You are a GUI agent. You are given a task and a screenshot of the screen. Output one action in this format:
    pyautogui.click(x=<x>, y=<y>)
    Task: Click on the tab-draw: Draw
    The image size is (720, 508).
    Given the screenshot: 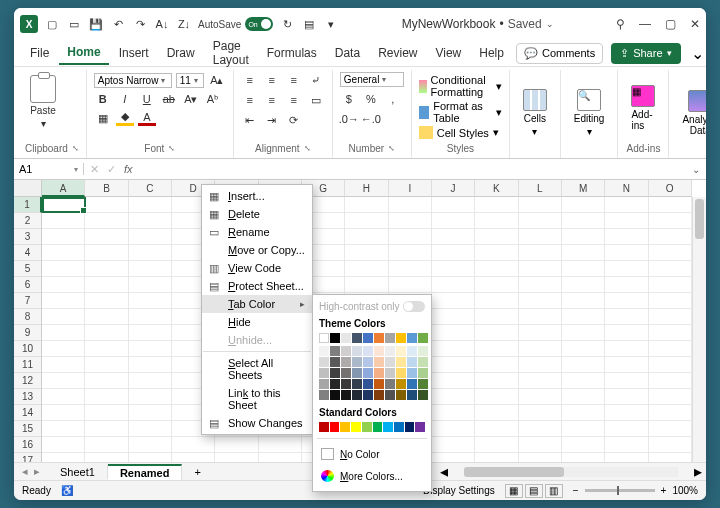 What is the action you would take?
    pyautogui.click(x=181, y=53)
    